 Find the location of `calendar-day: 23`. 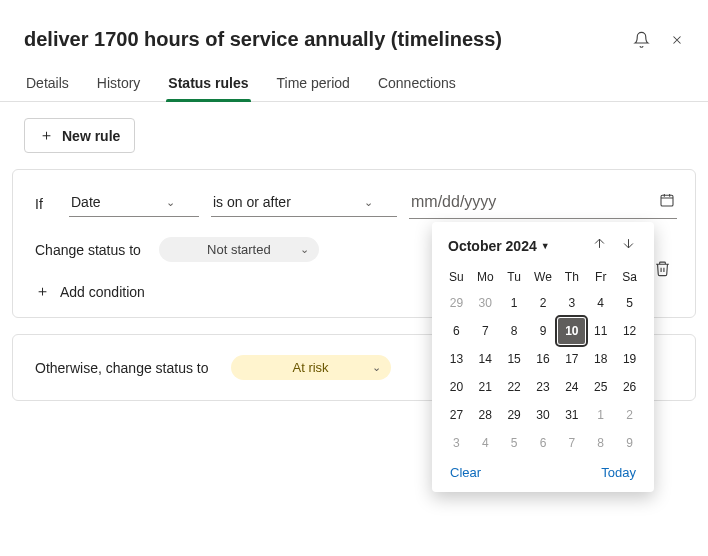

calendar-day: 23 is located at coordinates (542, 387).